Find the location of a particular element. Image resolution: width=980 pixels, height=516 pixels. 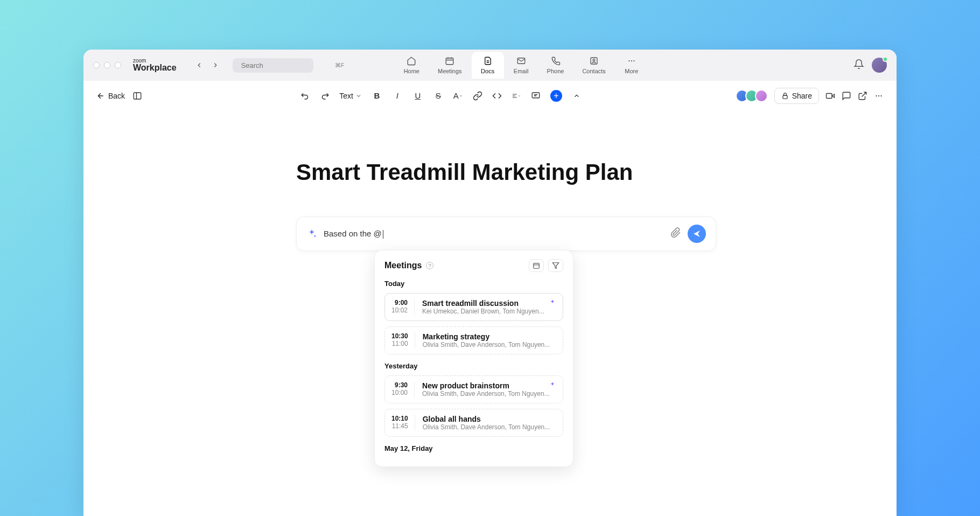

strikethrough-button: S is located at coordinates (438, 96).